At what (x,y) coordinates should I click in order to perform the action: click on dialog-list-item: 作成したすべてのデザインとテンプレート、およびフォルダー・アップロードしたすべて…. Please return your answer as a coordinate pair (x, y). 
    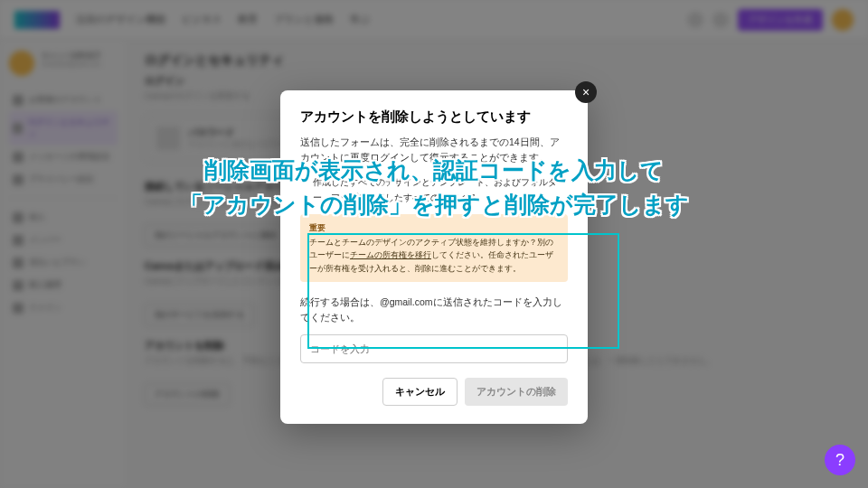
    Looking at the image, I should click on (440, 190).